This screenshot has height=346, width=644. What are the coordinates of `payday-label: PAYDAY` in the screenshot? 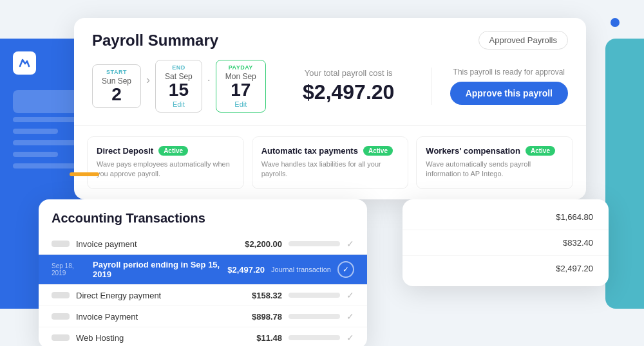 It's located at (241, 68).